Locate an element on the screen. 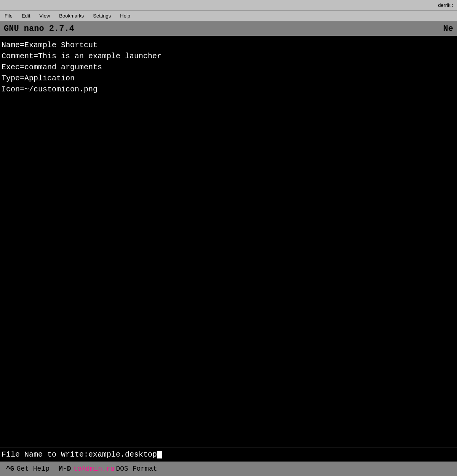  shortcut-get-help: ^G Get Help is located at coordinates (28, 469).